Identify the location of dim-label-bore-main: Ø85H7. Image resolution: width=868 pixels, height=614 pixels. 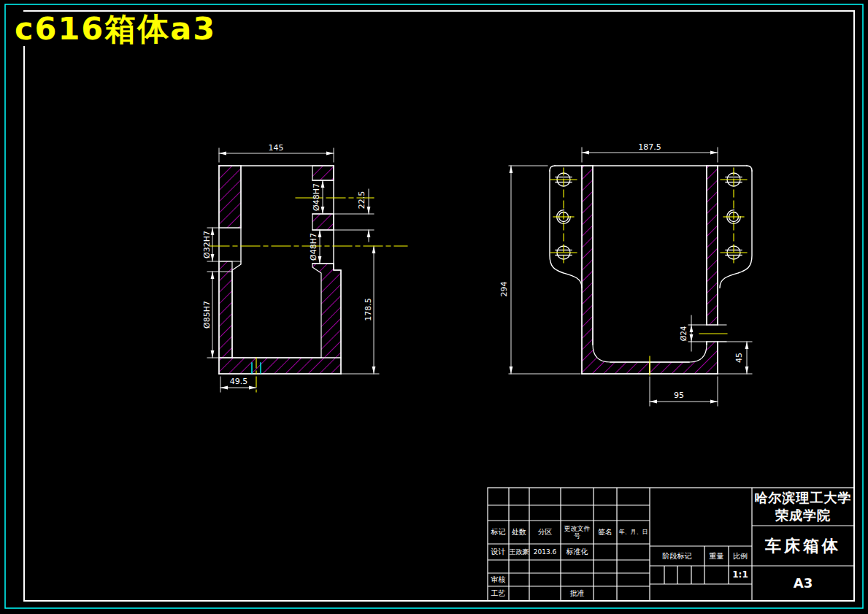
(207, 315).